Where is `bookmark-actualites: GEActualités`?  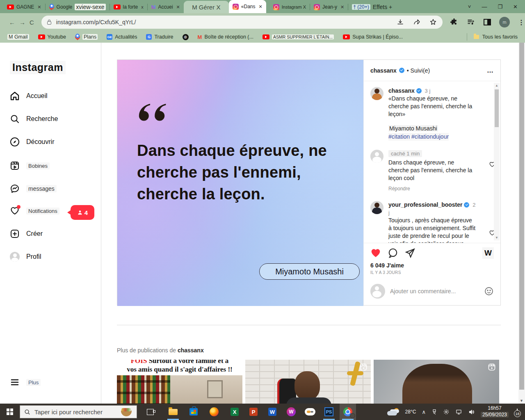 bookmark-actualites: GEActualités is located at coordinates (122, 37).